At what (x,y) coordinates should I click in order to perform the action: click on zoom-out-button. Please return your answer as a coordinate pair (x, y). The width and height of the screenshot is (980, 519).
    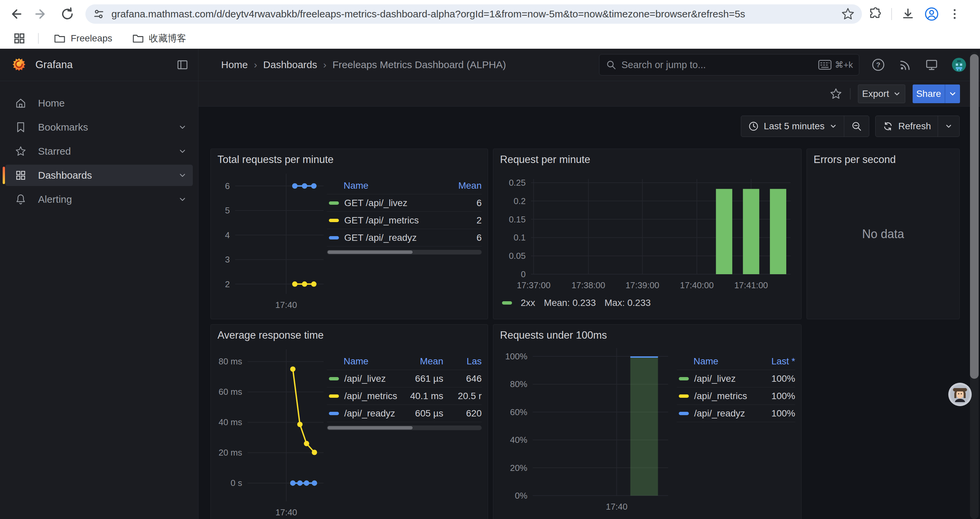
    Looking at the image, I should click on (856, 126).